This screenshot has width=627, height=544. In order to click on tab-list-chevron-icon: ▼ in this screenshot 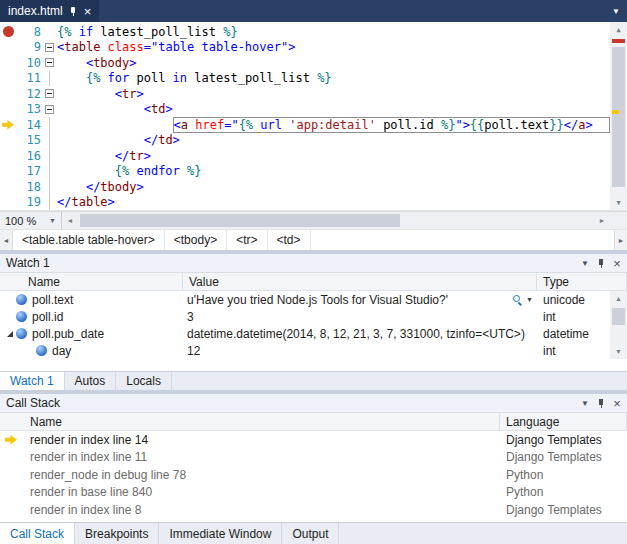, I will do `click(616, 11)`.